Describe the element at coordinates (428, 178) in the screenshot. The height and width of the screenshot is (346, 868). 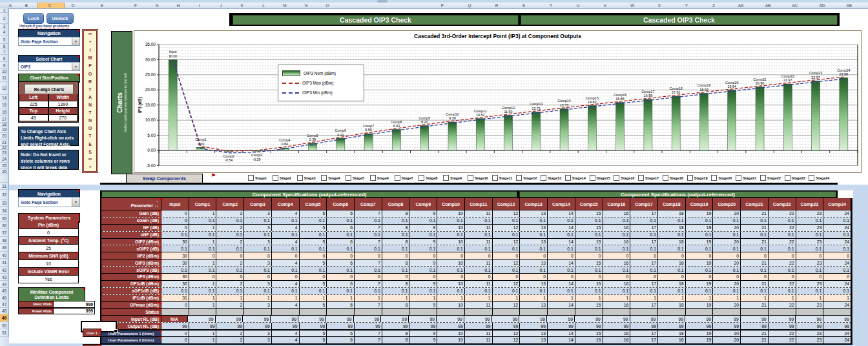
I see `stage-checkbox-item: Stage8` at that location.